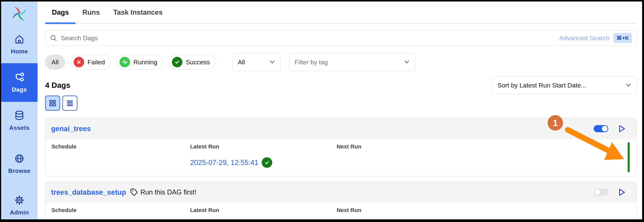 The image size is (644, 222). What do you see at coordinates (341, 38) in the screenshot?
I see `search-bar: Advanced Search ⌘+K` at bounding box center [341, 38].